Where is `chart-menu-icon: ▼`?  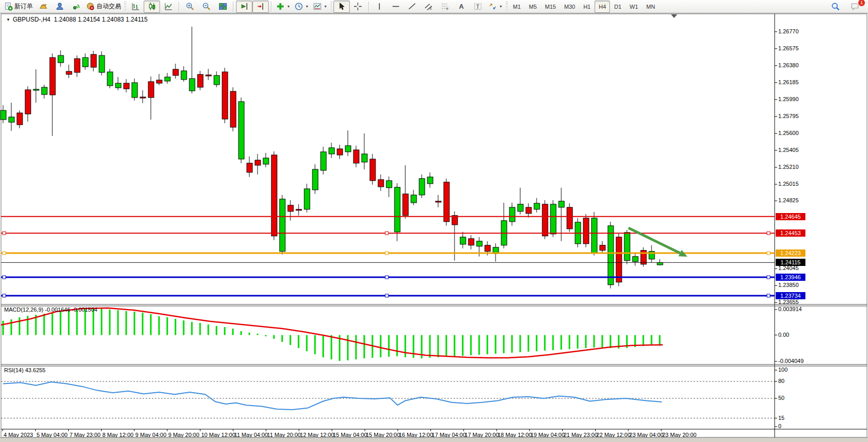
chart-menu-icon: ▼ is located at coordinates (8, 20).